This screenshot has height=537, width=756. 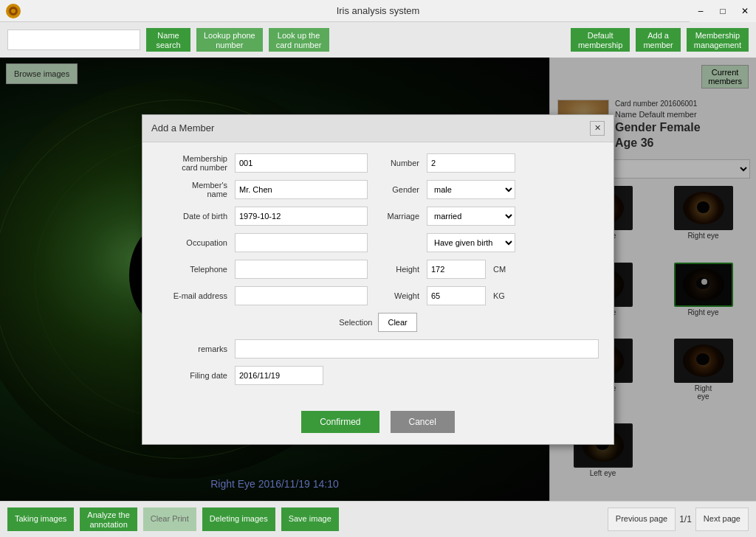 What do you see at coordinates (192, 190) in the screenshot?
I see `member-name-label: Member's name` at bounding box center [192, 190].